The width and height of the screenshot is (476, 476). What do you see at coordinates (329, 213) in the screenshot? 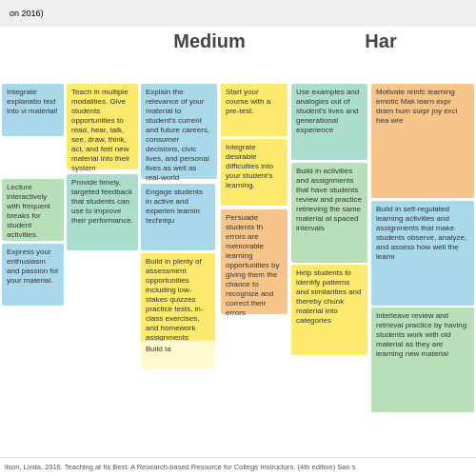
I see `card-c10: Build in activities and assignments that…` at bounding box center [329, 213].